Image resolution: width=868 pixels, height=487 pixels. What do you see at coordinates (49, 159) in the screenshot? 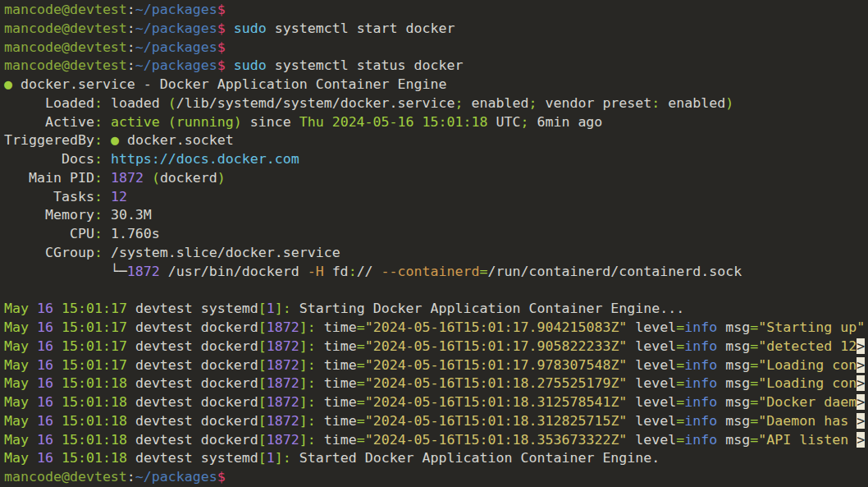
I see `text-segment-fg: Docs` at bounding box center [49, 159].